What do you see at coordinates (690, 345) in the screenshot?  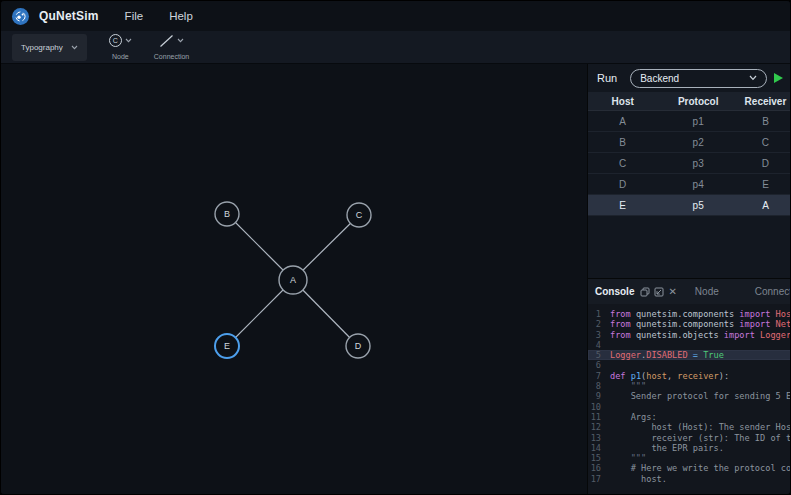 I see `code-line: 4` at bounding box center [690, 345].